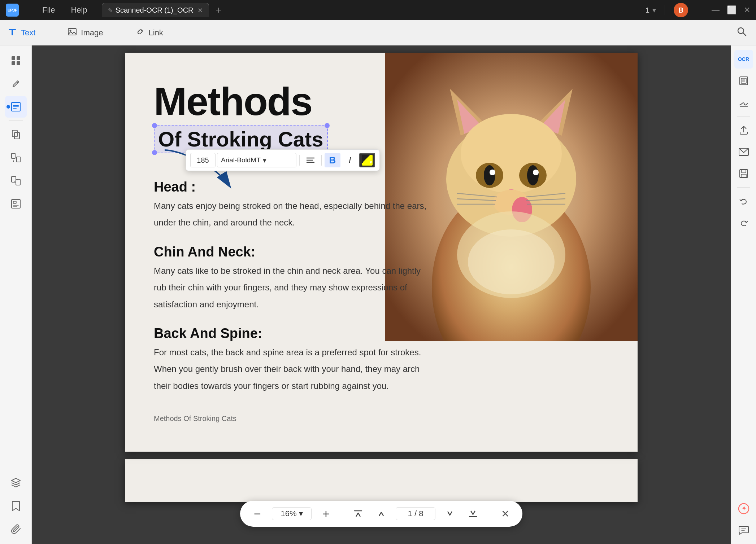 Image resolution: width=756 pixels, height=544 pixels. What do you see at coordinates (16, 84) in the screenshot?
I see `sidebar-edit` at bounding box center [16, 84].